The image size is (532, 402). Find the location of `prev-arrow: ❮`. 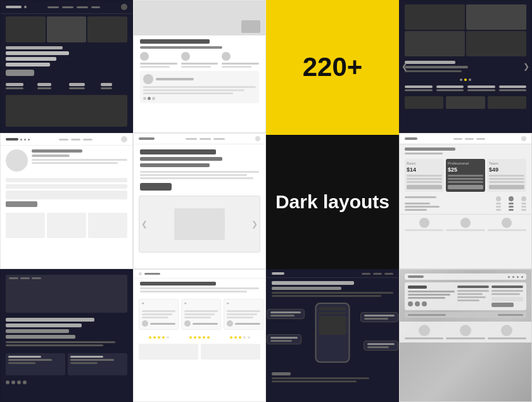

prev-arrow: ❮ is located at coordinates (405, 66).